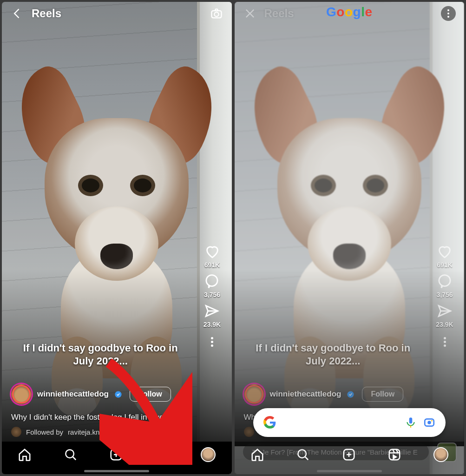 The image size is (466, 476). What do you see at coordinates (349, 458) in the screenshot?
I see `bottom-nav-dim` at bounding box center [349, 458].